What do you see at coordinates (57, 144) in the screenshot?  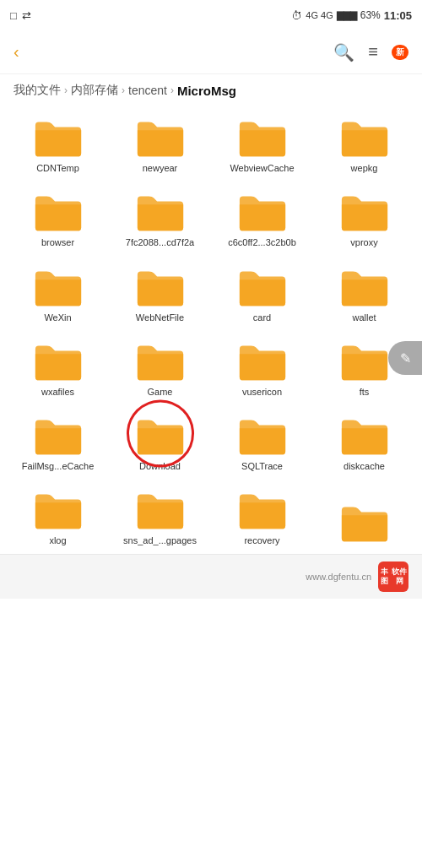 I see `folder-item: CDNTemp` at bounding box center [57, 144].